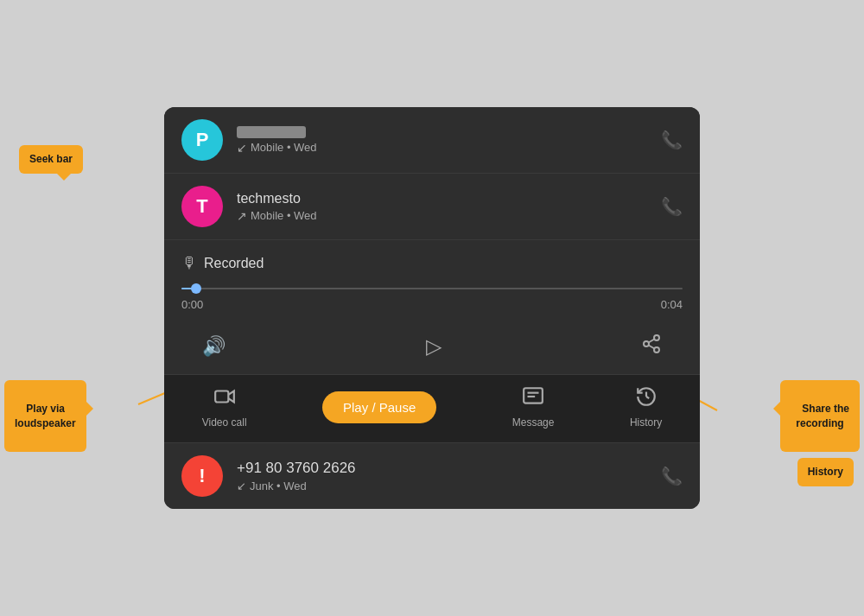 The height and width of the screenshot is (616, 864). What do you see at coordinates (826, 472) in the screenshot?
I see `annotation-history: History` at bounding box center [826, 472].